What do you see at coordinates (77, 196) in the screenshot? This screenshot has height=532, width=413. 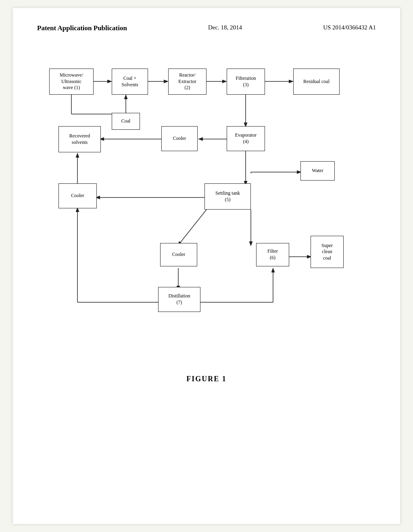 I see `box-cooler-left: Cooler` at bounding box center [77, 196].